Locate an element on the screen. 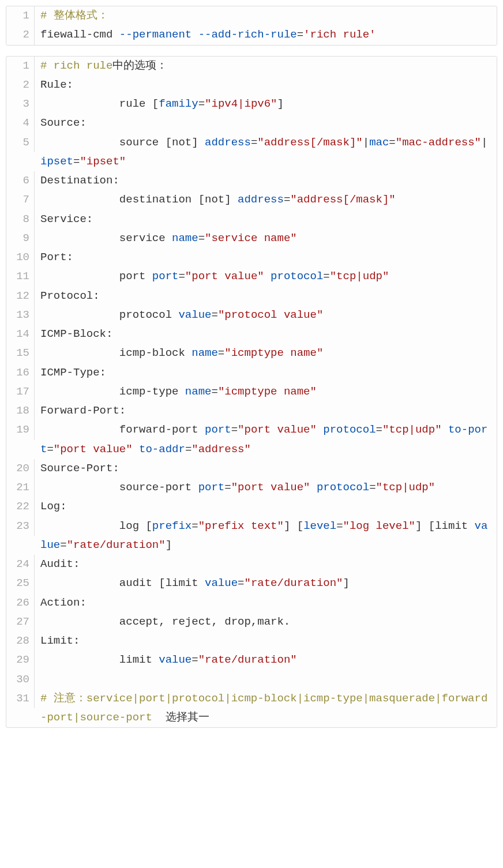  token-c: # 注意：service|port|protocol|icmp-block|ic… is located at coordinates (264, 708).